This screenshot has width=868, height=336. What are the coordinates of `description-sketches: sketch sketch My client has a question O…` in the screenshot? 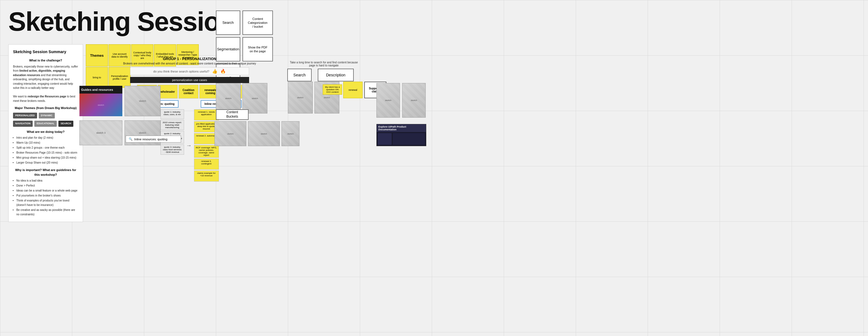 It's located at (313, 98).